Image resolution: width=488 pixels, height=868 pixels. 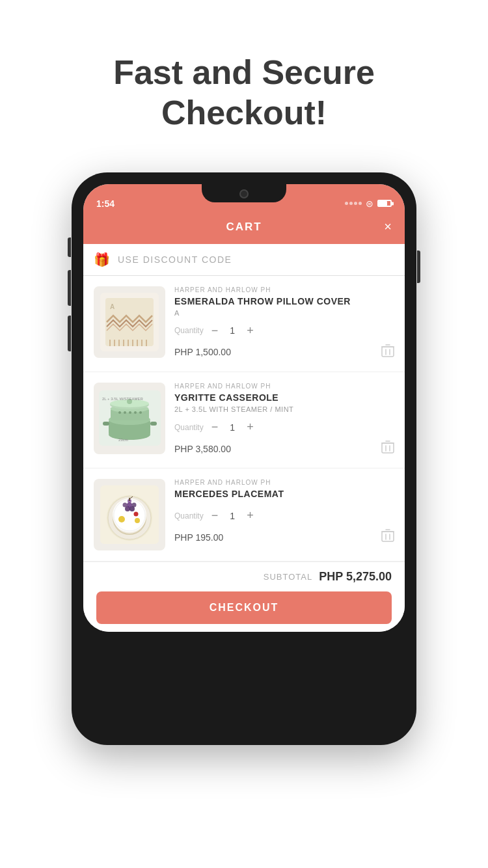 What do you see at coordinates (129, 515) in the screenshot?
I see `item-image-placemat` at bounding box center [129, 515].